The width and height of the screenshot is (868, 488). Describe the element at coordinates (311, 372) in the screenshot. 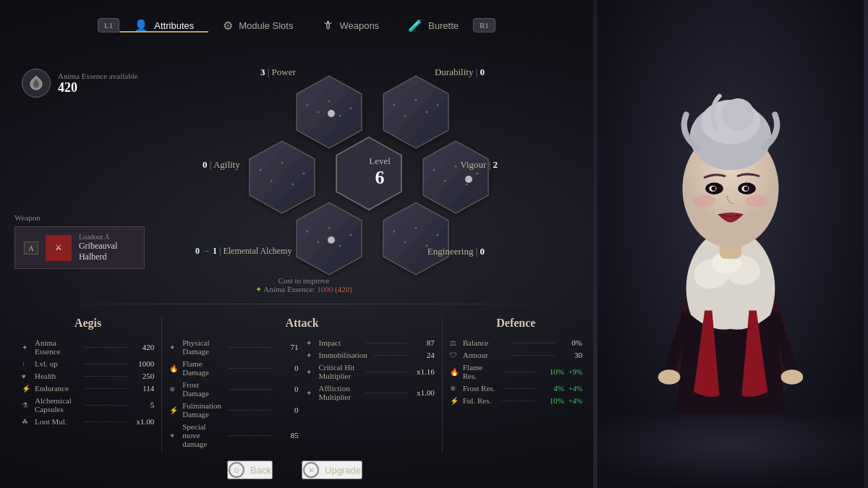

I see `crit-icon: ✦` at that location.